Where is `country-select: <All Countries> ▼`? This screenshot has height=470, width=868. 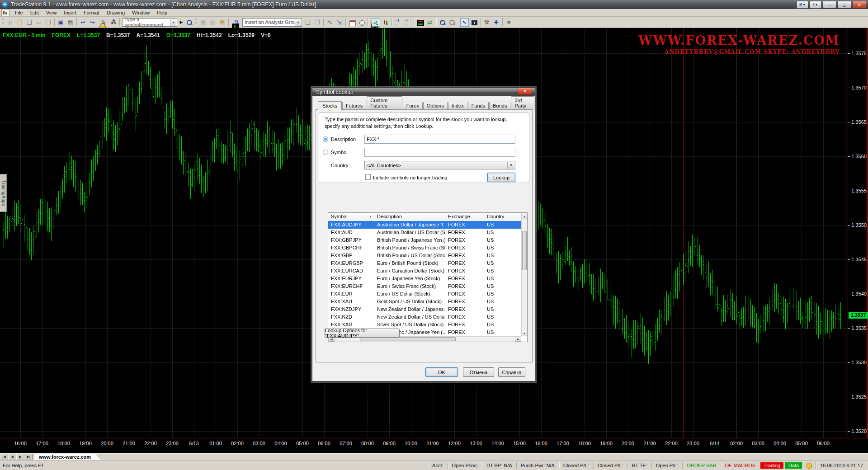 country-select: <All Countries> ▼ is located at coordinates (440, 165).